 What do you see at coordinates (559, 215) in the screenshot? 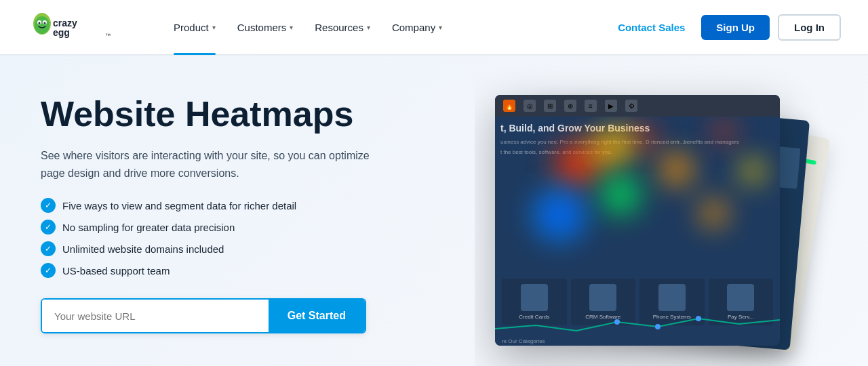
I see `heatmap-blob-blue` at bounding box center [559, 215].